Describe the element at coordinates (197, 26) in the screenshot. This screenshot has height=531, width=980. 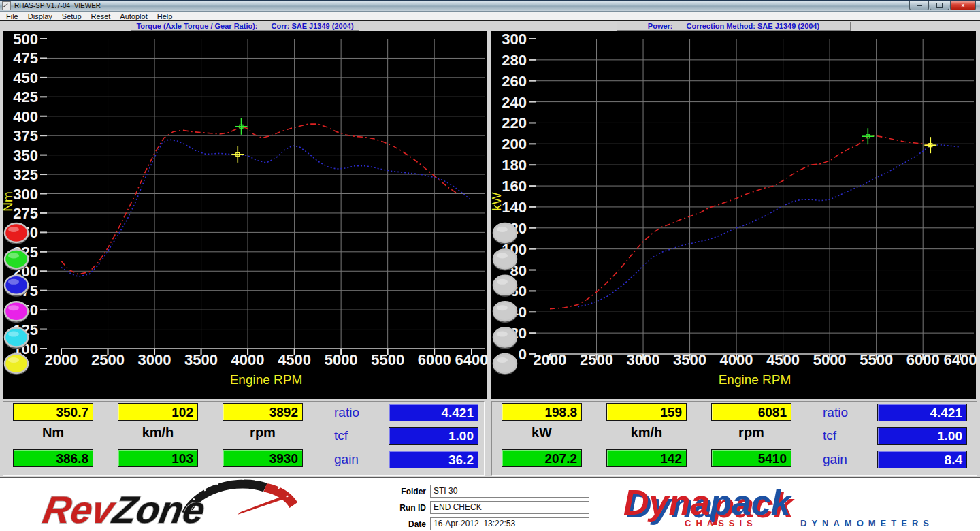
I see `torque-header-label: Torque (Axle Torque / Gear Ratio):` at that location.